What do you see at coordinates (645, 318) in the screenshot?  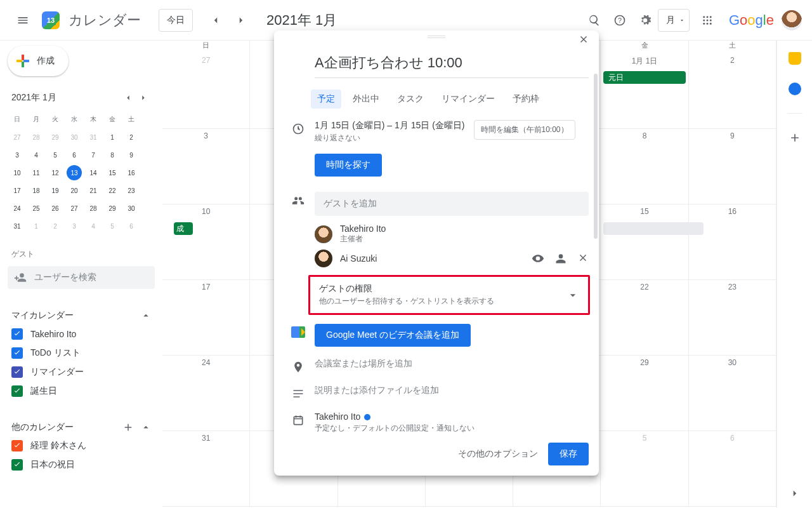 I see `day-cell: 22` at bounding box center [645, 318].